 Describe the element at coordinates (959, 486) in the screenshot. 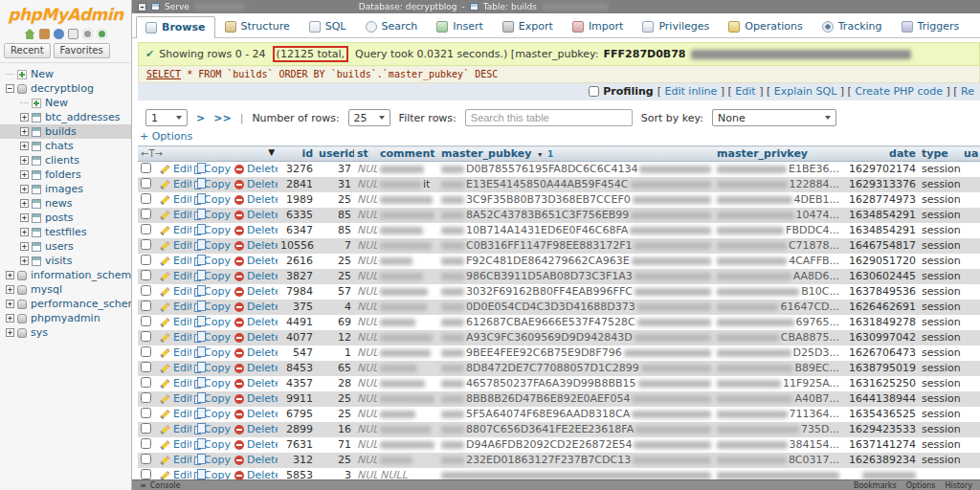

I see `console-menu-history: History` at that location.